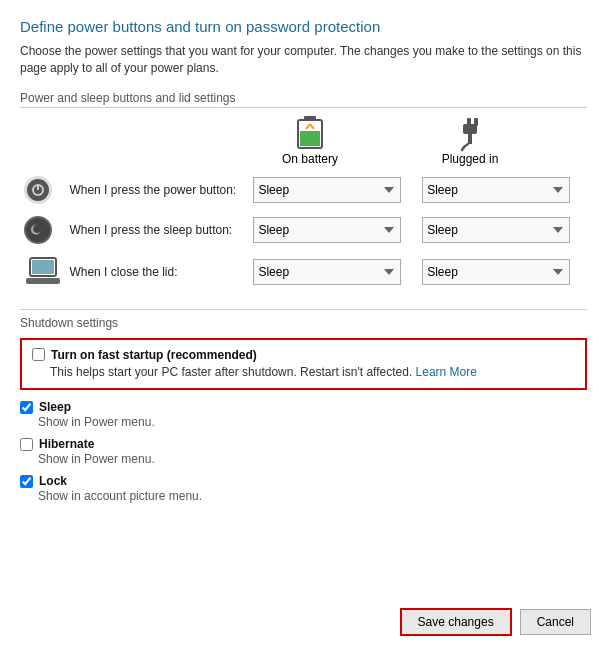  What do you see at coordinates (43, 271) in the screenshot?
I see `lid-icon` at bounding box center [43, 271].